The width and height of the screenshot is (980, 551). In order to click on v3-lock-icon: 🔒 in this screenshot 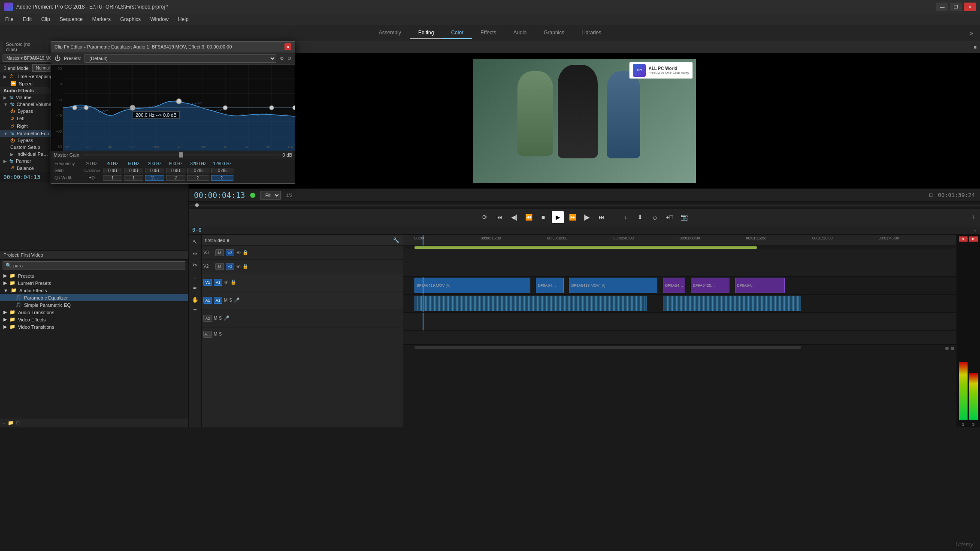, I will do `click(245, 252)`.